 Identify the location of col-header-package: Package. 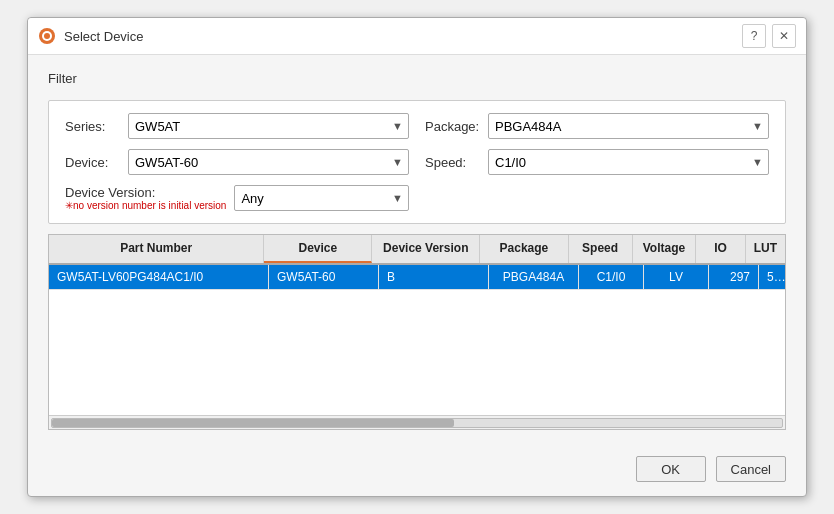
(524, 249).